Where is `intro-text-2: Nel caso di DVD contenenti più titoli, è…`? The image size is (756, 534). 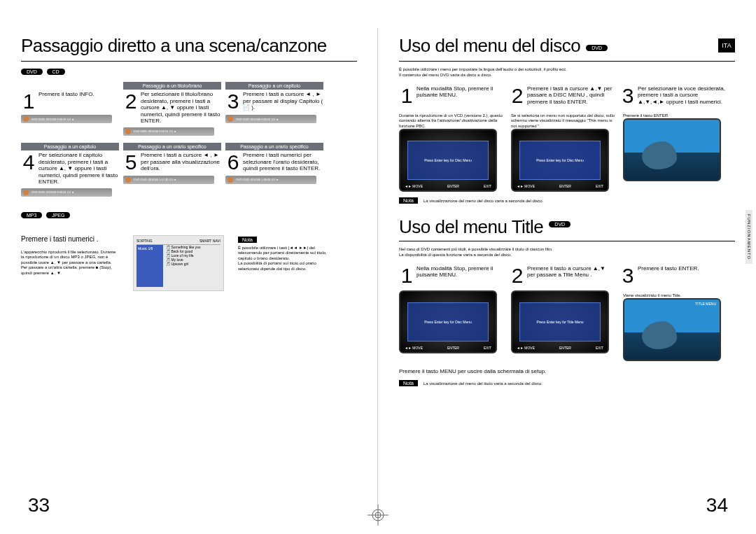
intro-text-2: Nel caso di DVD contenenti più titoli, è… is located at coordinates (567, 253).